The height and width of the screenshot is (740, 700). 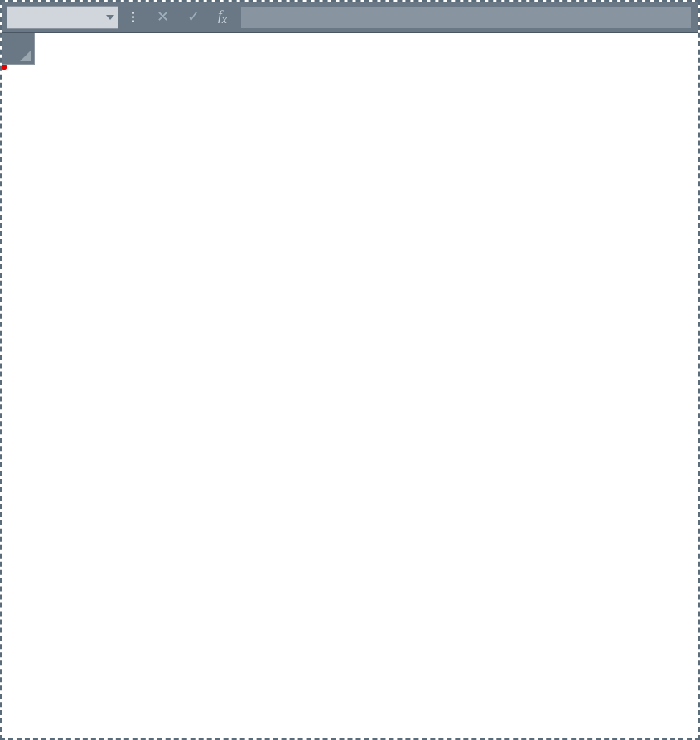 What do you see at coordinates (466, 17) in the screenshot?
I see `formula-input` at bounding box center [466, 17].